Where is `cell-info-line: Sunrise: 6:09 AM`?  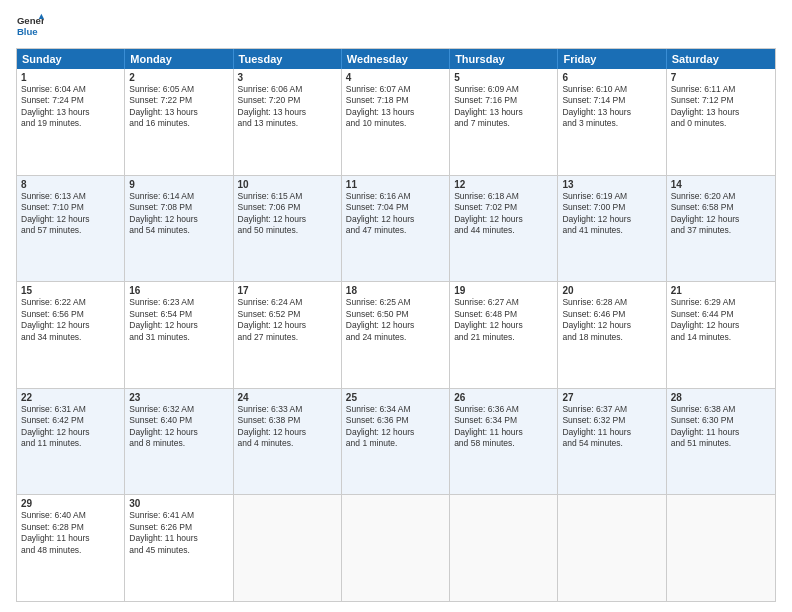
cell-info-line: Sunrise: 6:09 AM is located at coordinates (504, 90).